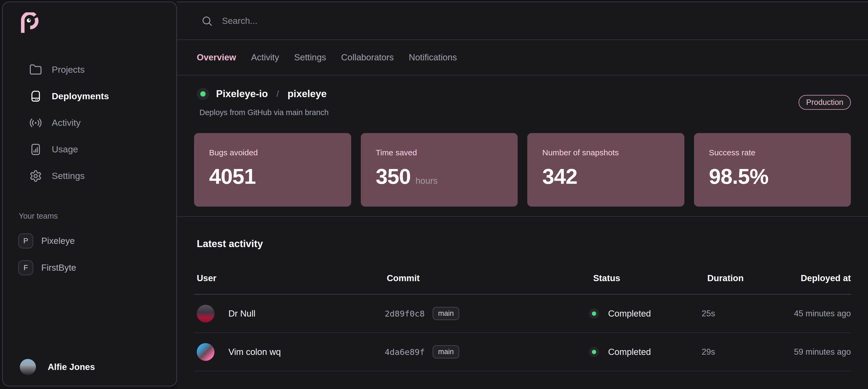  Describe the element at coordinates (439, 170) in the screenshot. I see `stat-card-time-saved: Time saved 350 hours` at that location.